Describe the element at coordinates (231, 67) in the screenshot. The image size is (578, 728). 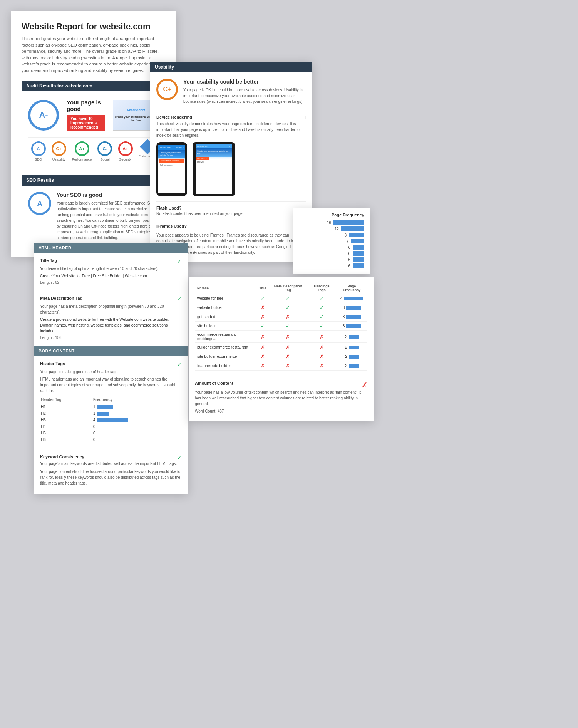
I see `usability-header: Usability` at that location.